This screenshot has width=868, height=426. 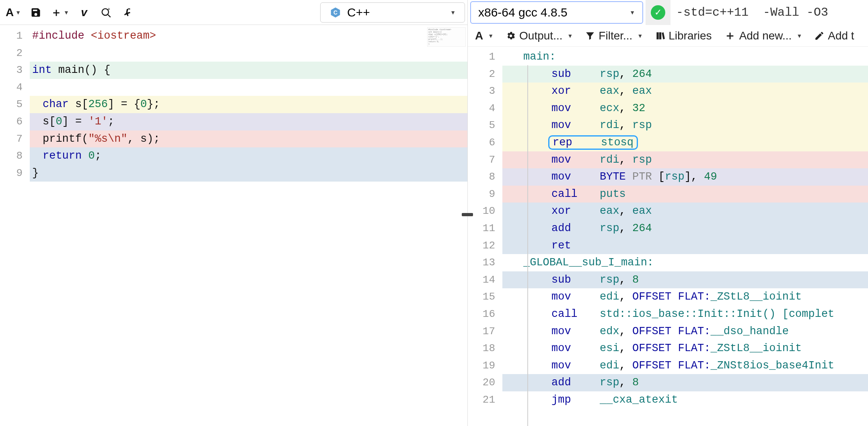 I want to click on line-number: 15, so click(x=485, y=297).